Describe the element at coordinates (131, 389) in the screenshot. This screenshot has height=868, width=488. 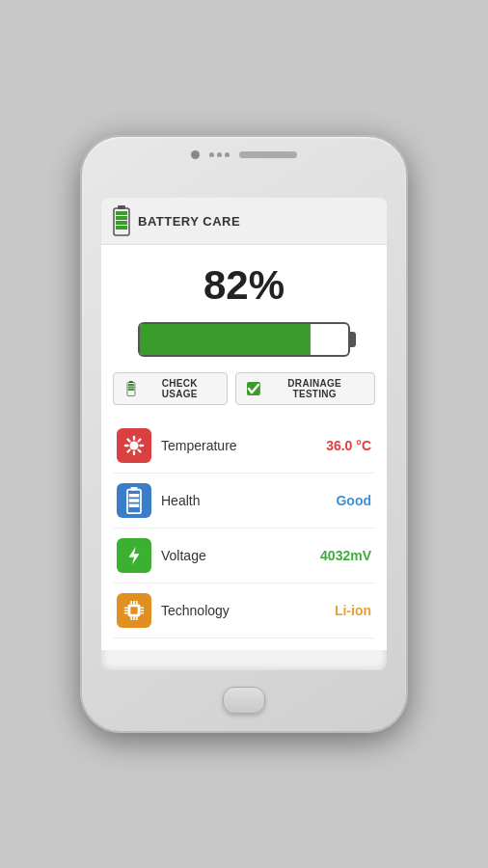
I see `check-usage-icon` at that location.